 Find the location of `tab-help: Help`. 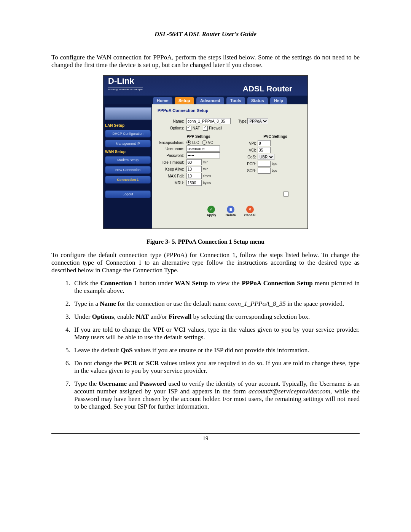

tab-help: Help is located at coordinates (279, 101).